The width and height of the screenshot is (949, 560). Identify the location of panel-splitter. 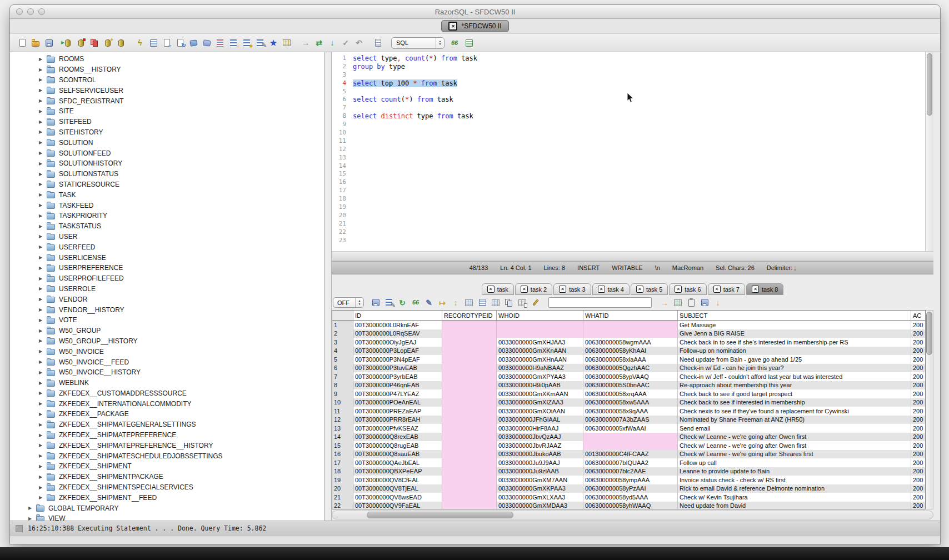
(328, 287).